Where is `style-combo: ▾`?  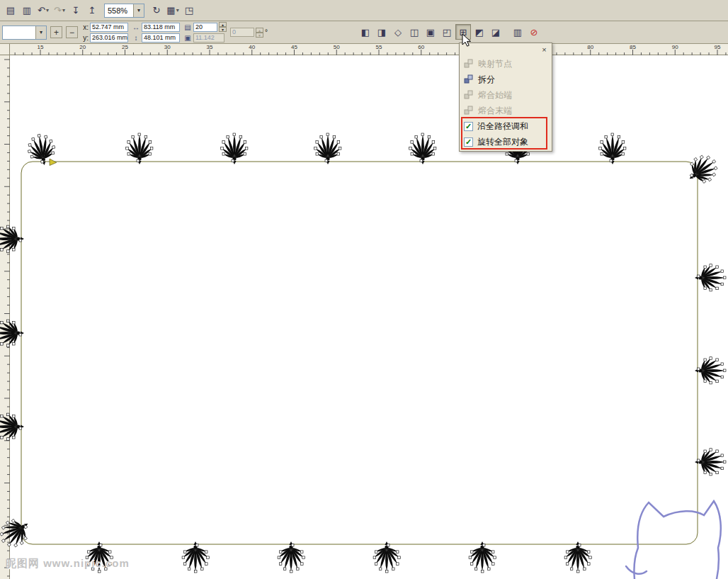
style-combo: ▾ is located at coordinates (24, 33).